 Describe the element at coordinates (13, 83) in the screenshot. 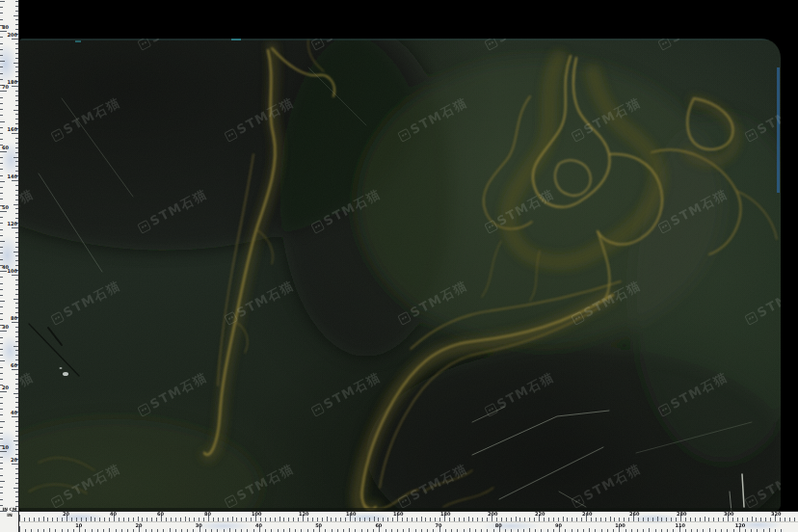

I see `vruler-cm-label: 180` at that location.